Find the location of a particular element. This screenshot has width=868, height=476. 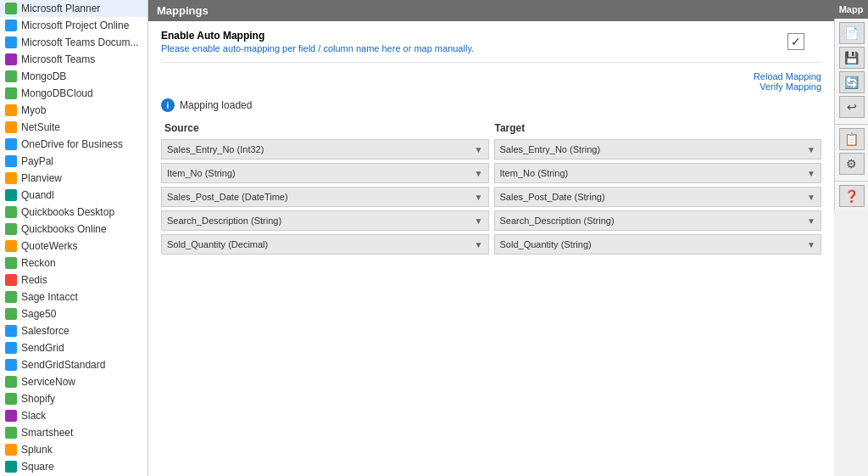

sidebar-item: Microsoft Teams Docum... is located at coordinates (74, 42).